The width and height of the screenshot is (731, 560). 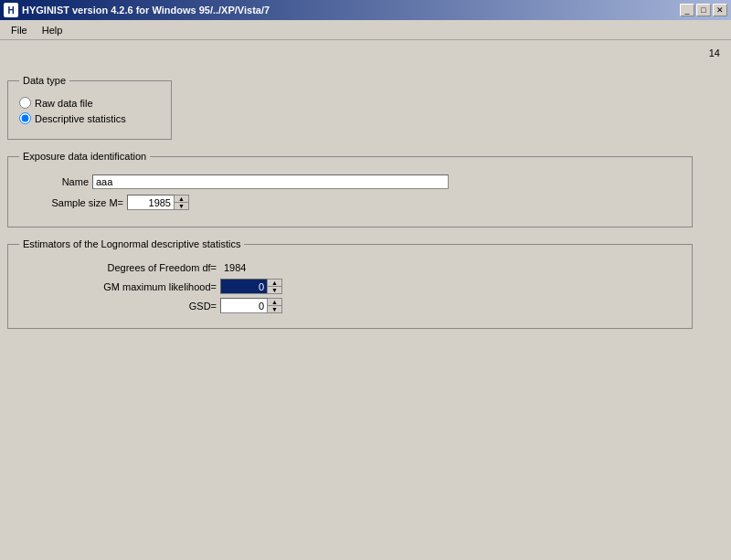 What do you see at coordinates (366, 10) in the screenshot?
I see `title-bar: H HYGINIST version 4.2.6 for Windows 95/…` at bounding box center [366, 10].